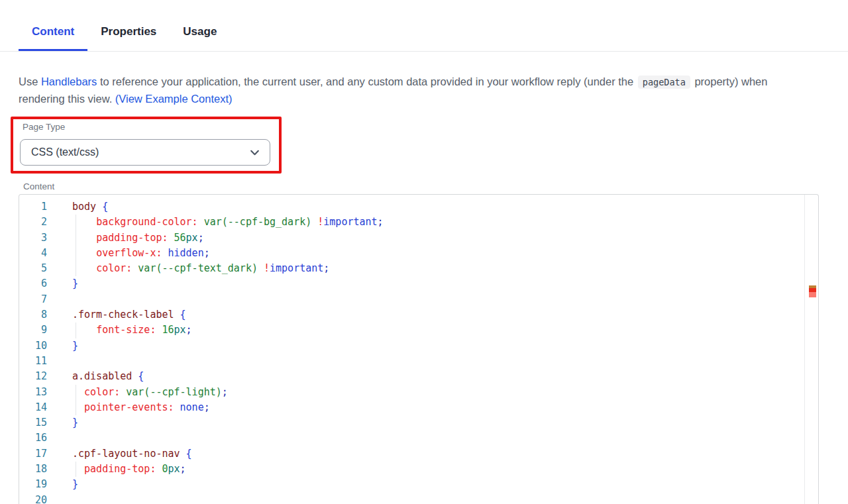  I want to click on line-number: 3, so click(46, 238).